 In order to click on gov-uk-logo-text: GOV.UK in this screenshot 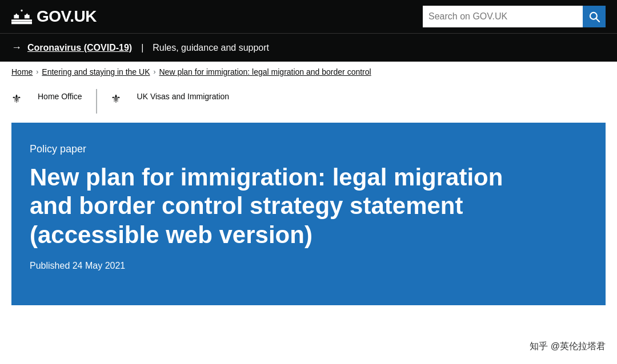, I will do `click(66, 17)`.